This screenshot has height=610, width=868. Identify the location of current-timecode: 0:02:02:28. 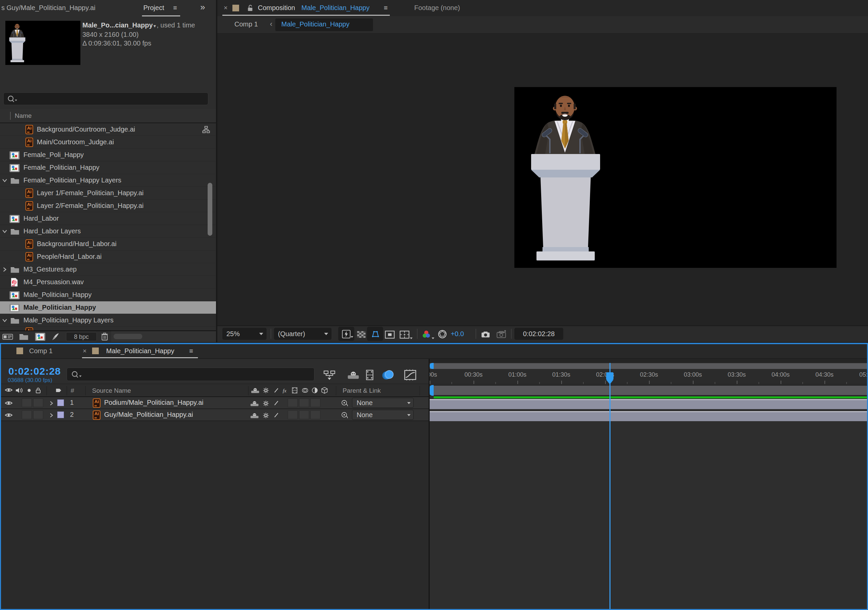
(35, 371).